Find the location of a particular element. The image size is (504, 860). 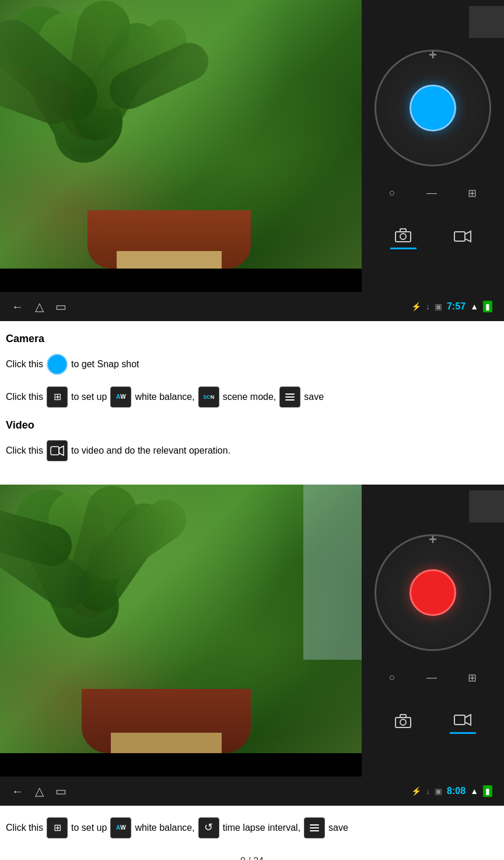

dark-square-bottom is located at coordinates (487, 507).